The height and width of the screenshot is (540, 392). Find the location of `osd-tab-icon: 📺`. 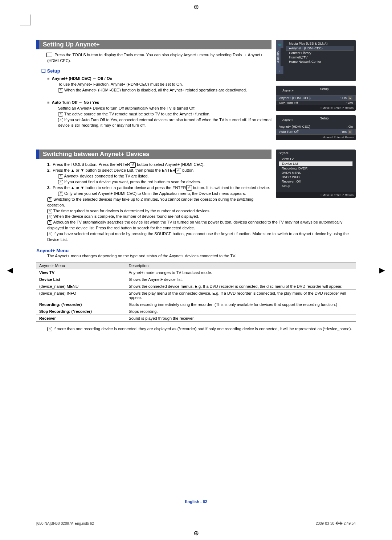

osd-tab-icon: 📺 is located at coordinates (280, 44).